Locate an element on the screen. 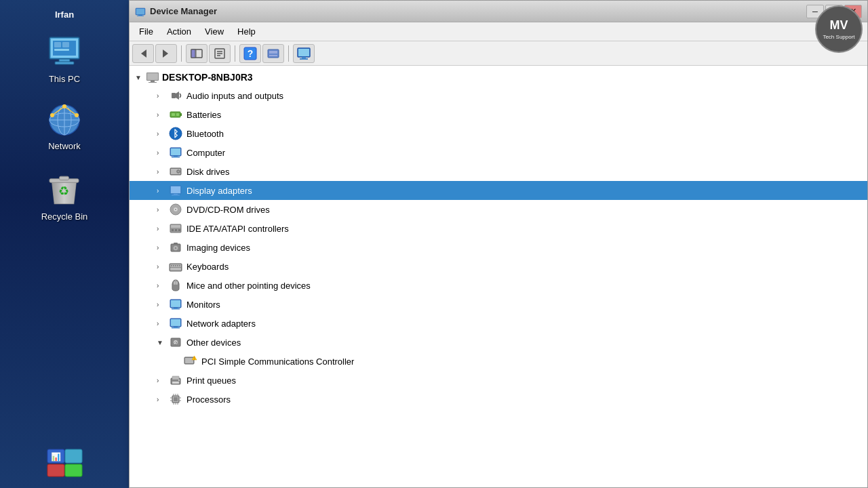  tree-item-ide: › IDE ATA/ATAPI controllers is located at coordinates (498, 228).